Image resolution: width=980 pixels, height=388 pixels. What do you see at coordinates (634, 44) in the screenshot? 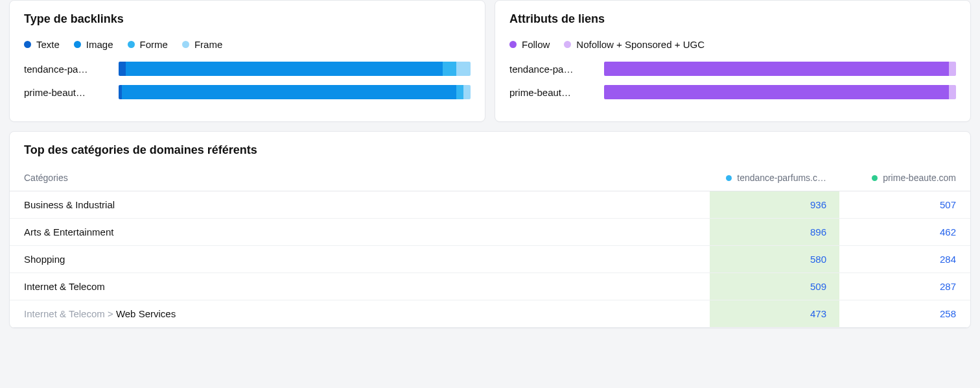
I see `legend-item: Nofollow + Sponsored + UGC` at bounding box center [634, 44].